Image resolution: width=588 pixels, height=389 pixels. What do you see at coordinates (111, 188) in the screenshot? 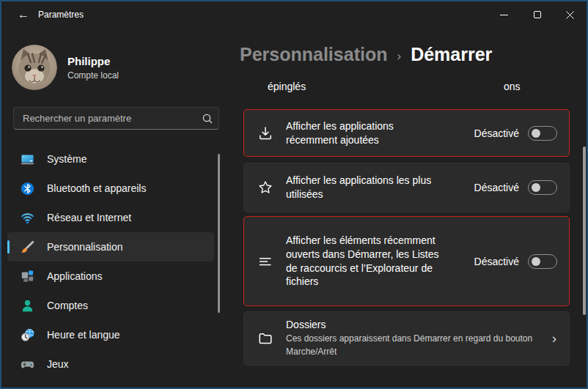
I see `sidebar-item-bluetooth: Bluetooth et appareils` at bounding box center [111, 188].